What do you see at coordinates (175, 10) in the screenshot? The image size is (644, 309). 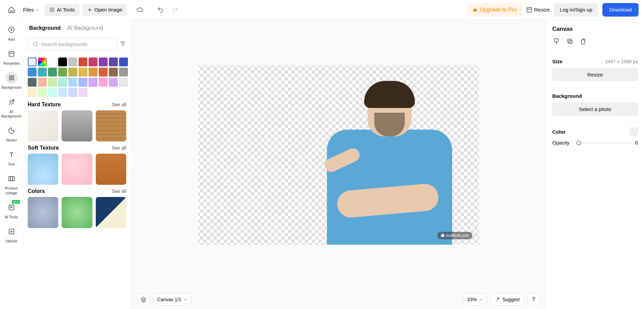 I see `redo-button` at bounding box center [175, 10].